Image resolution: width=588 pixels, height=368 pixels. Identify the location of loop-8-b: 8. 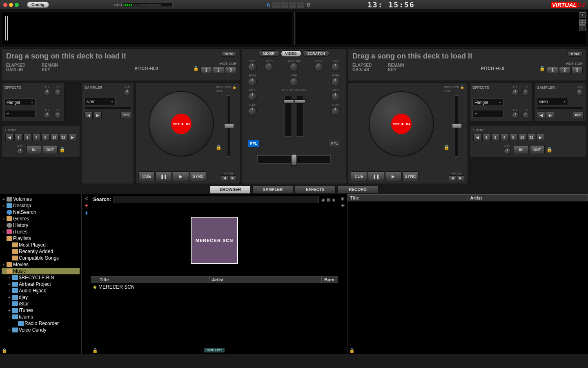
(513, 137).